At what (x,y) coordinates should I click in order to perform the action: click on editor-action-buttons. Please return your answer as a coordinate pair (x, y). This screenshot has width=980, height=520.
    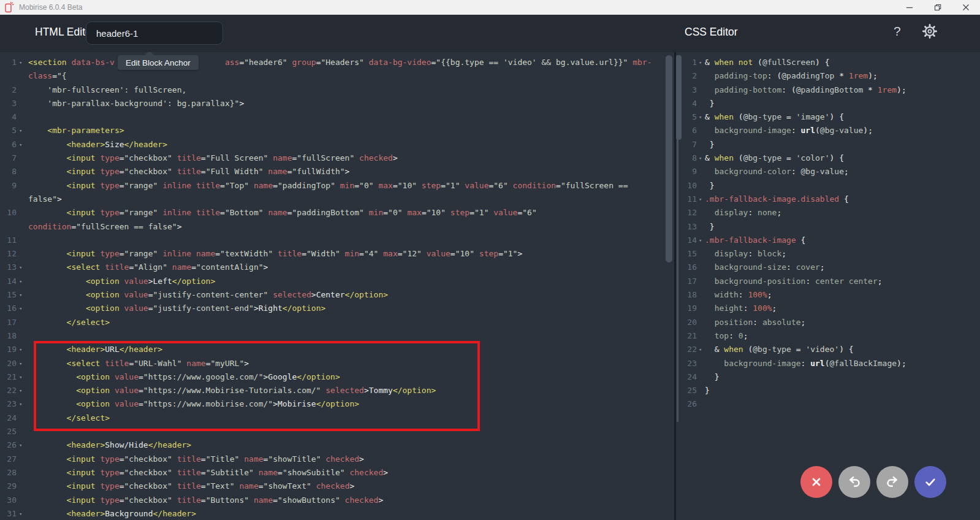
    Looking at the image, I should click on (873, 482).